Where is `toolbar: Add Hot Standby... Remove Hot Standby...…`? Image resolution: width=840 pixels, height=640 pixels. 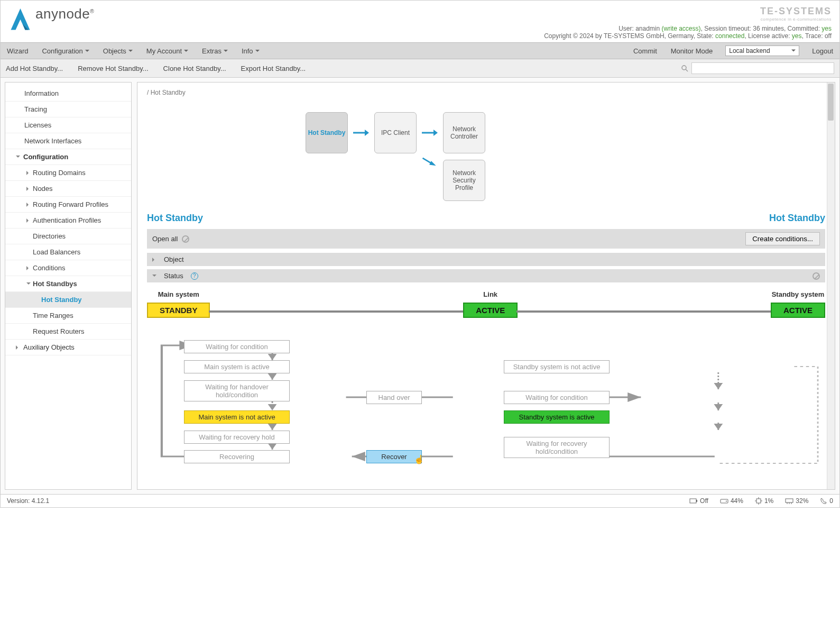 toolbar: Add Hot Standby... Remove Hot Standby...… is located at coordinates (420, 69).